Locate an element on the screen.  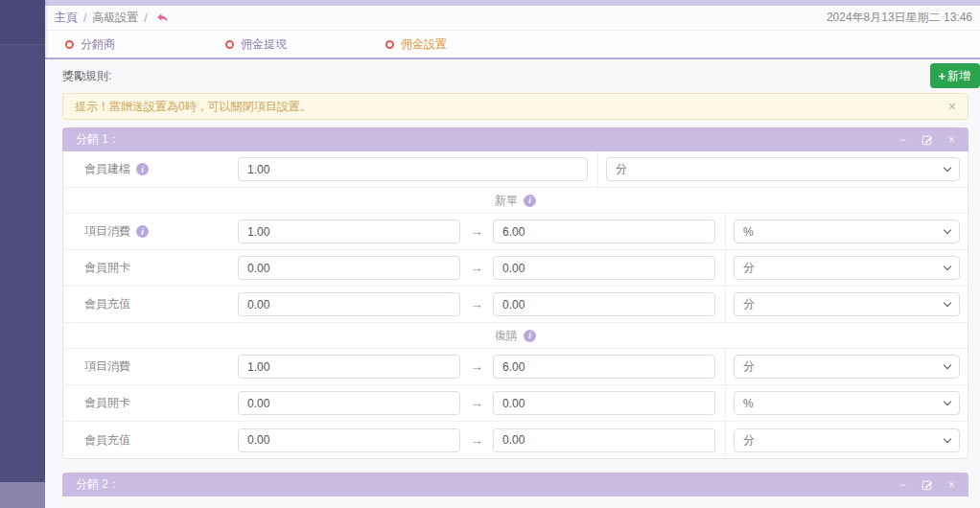
tab-bar: 分銷商 佣金提現 佣金設置 is located at coordinates (512, 45).